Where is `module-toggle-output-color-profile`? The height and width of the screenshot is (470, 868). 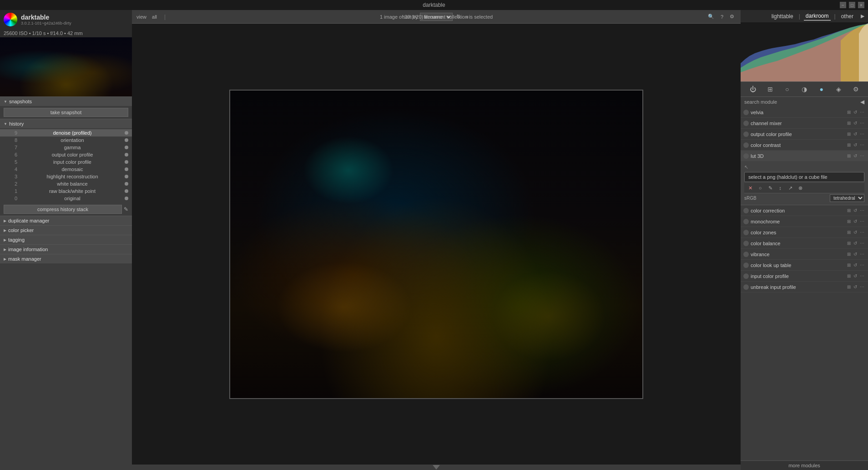 module-toggle-output-color-profile is located at coordinates (746, 134).